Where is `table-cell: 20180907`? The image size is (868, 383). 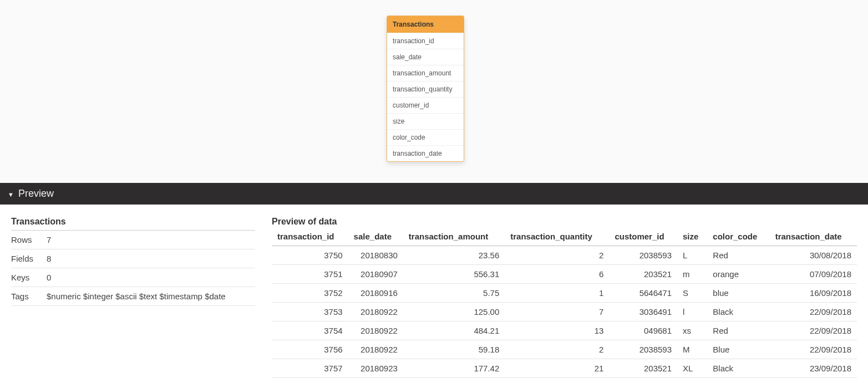 table-cell: 20180907 is located at coordinates (376, 274).